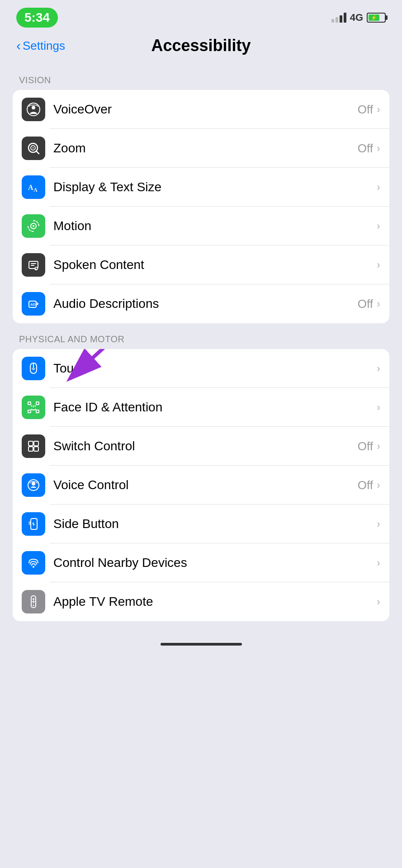 The height and width of the screenshot is (868, 402). What do you see at coordinates (19, 46) in the screenshot?
I see `back-chevron-icon: ‹` at bounding box center [19, 46].